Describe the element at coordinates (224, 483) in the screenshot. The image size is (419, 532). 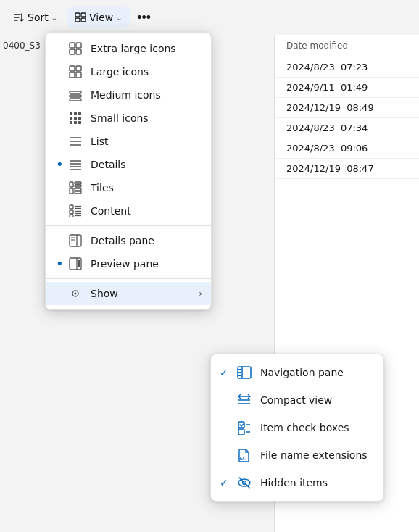
I see `hidden-items-check: ✓` at that location.